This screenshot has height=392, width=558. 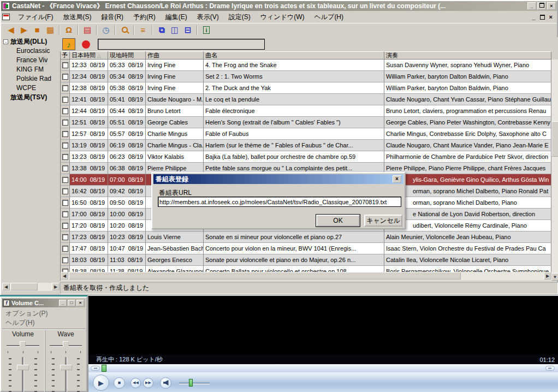 I want to click on program-guide-url-input, so click(x=280, y=202).